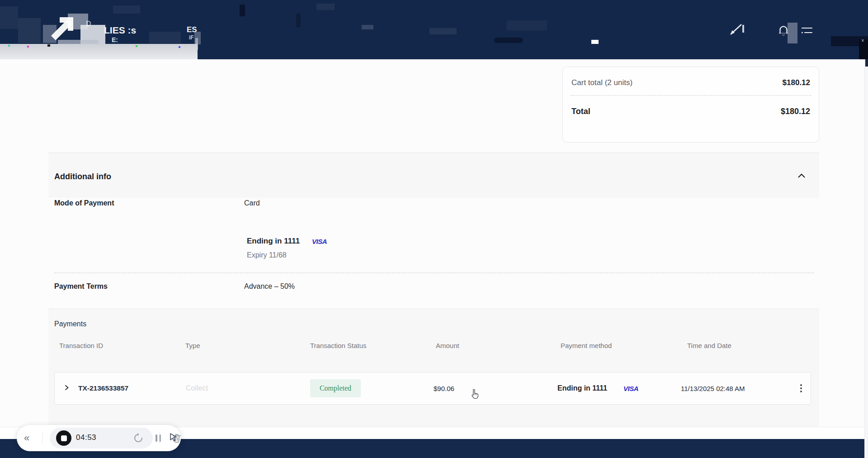 This screenshot has width=868, height=458. I want to click on stop-square-icon, so click(64, 438).